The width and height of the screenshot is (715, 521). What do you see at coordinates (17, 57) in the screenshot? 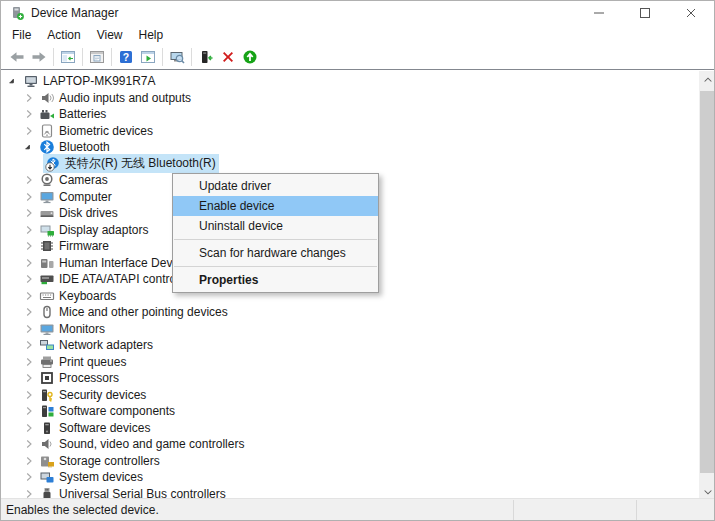
I see `back-arrow-button` at bounding box center [17, 57].